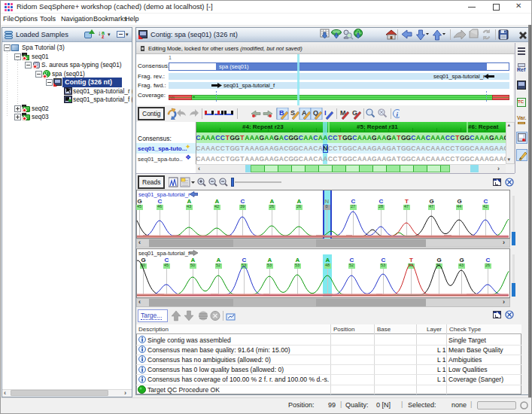  What do you see at coordinates (325, 113) in the screenshot?
I see `svg-text: I` at bounding box center [325, 113].